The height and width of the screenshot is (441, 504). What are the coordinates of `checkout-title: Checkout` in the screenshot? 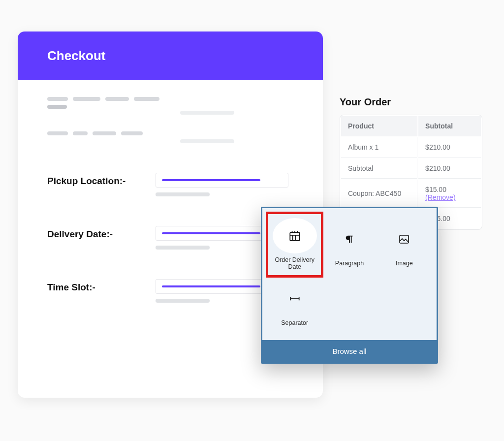 It's located at (76, 56).